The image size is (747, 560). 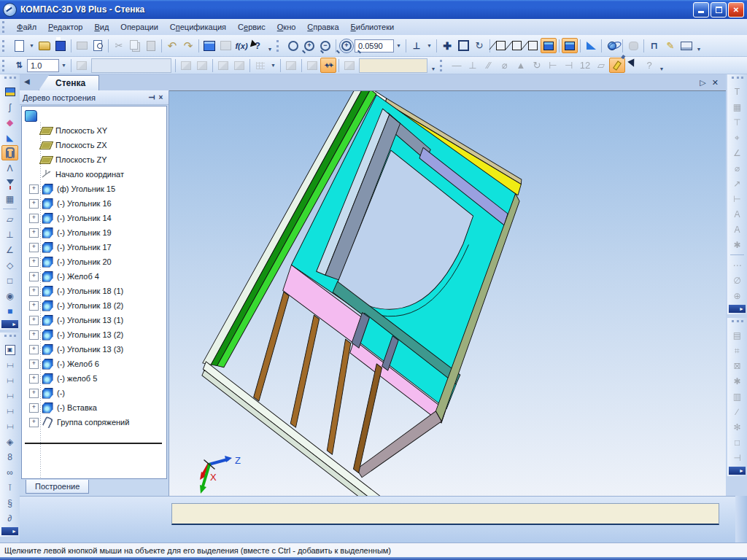 What do you see at coordinates (135, 45) in the screenshot?
I see `copy-icon` at bounding box center [135, 45].